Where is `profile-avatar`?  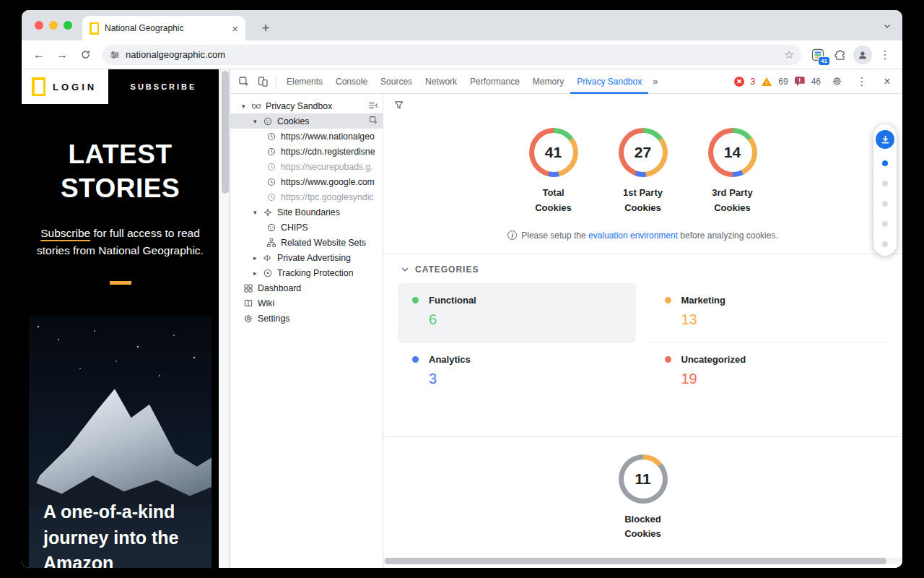 profile-avatar is located at coordinates (863, 55).